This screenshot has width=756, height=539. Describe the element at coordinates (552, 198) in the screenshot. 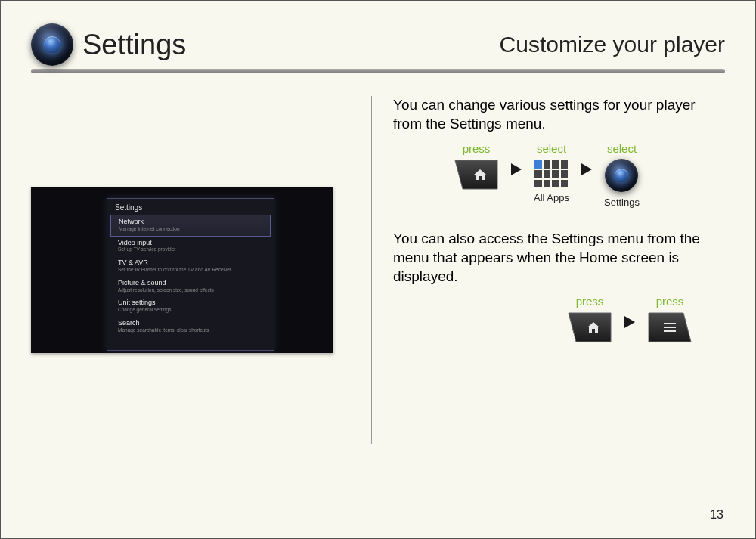

I see `all-apps-caption: All Apps` at that location.